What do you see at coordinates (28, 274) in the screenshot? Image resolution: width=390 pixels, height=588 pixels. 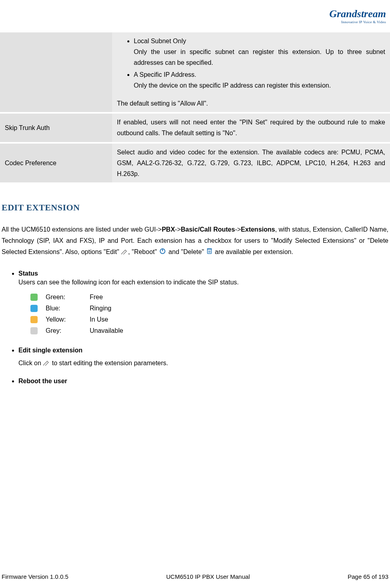 I see `status-title: Status` at bounding box center [28, 274].